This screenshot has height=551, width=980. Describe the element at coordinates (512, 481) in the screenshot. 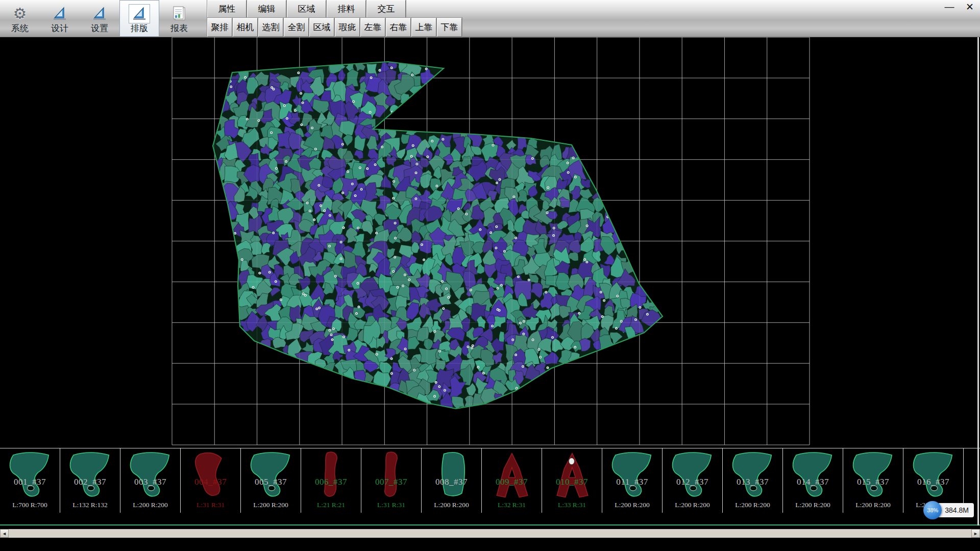

I see `piece-thumbnail-009: 009_#37L:32 R:31` at that location.